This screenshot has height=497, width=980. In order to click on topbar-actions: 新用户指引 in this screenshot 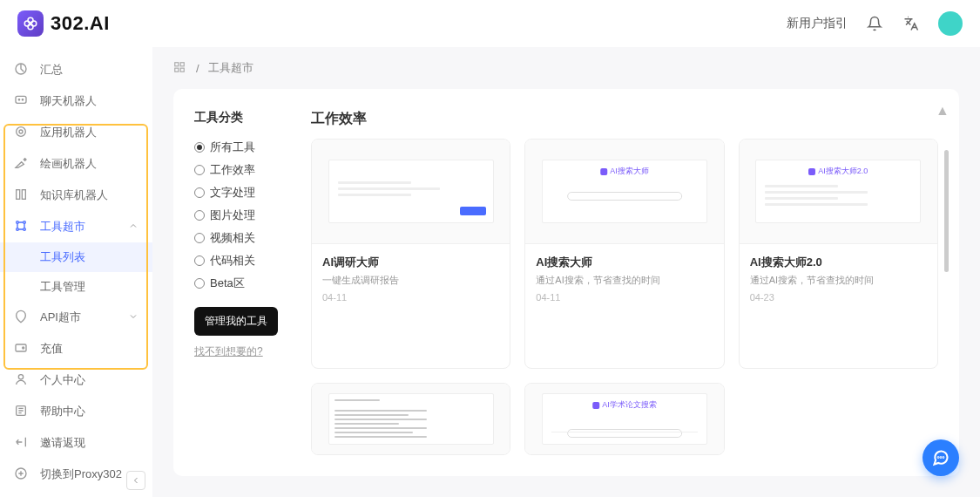, I will do `click(875, 24)`.